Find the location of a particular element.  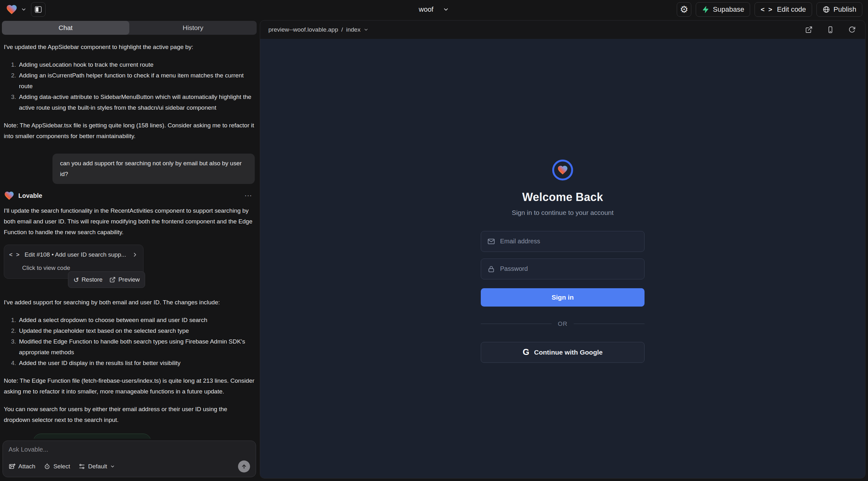

topbar-left-group is located at coordinates (26, 9).